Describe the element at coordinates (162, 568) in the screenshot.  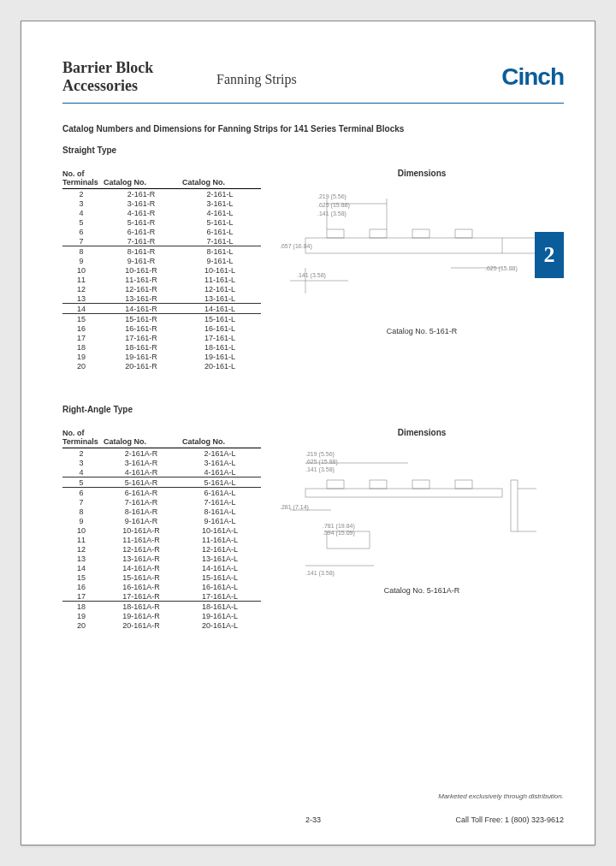
I see `table-row: 1414-161A-R14-161A-L` at that location.